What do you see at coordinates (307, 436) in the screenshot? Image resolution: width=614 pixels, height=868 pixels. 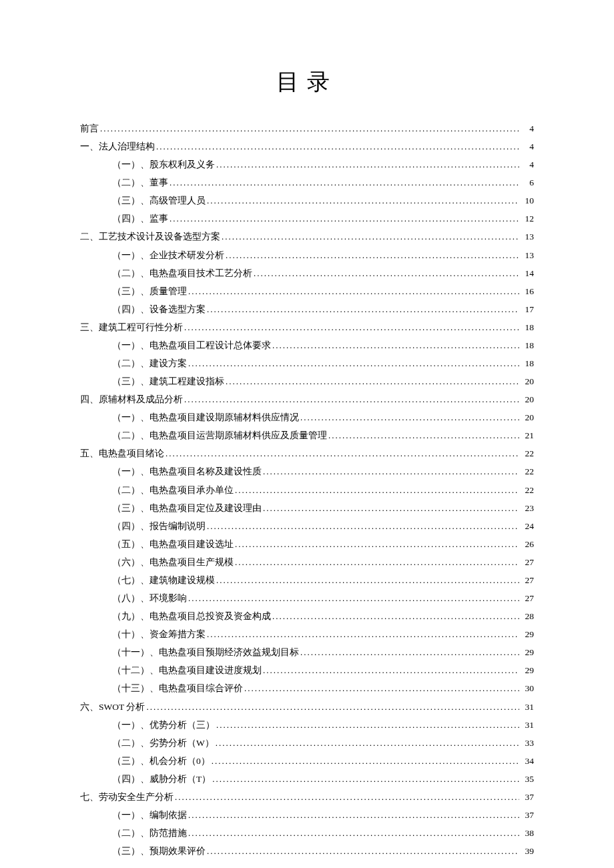 I see `toc-entry: （二）、电热盘项目运营期原辅材料供应及质量管理21` at bounding box center [307, 436].